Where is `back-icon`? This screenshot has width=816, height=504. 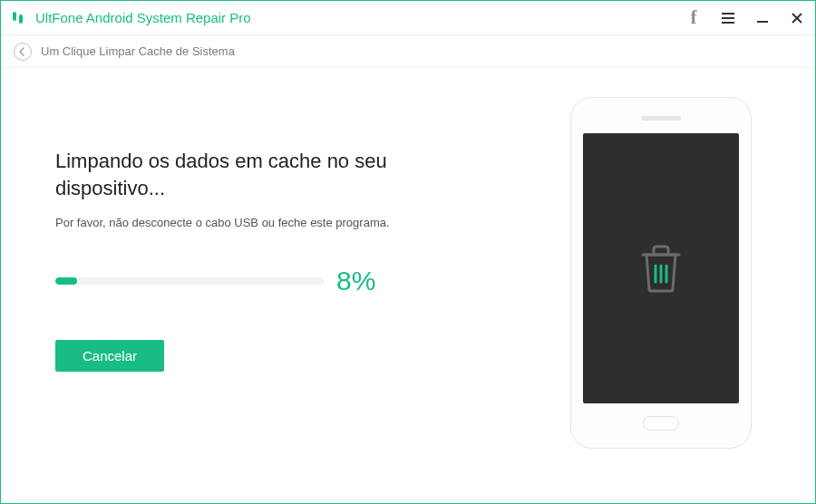 back-icon is located at coordinates (23, 52).